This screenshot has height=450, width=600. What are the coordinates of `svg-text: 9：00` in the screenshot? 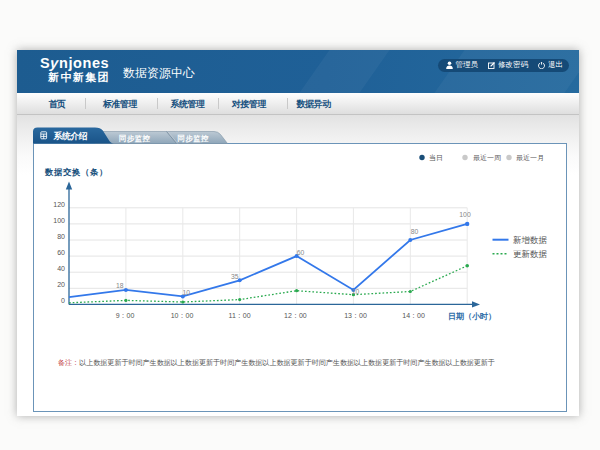 It's located at (126, 316).